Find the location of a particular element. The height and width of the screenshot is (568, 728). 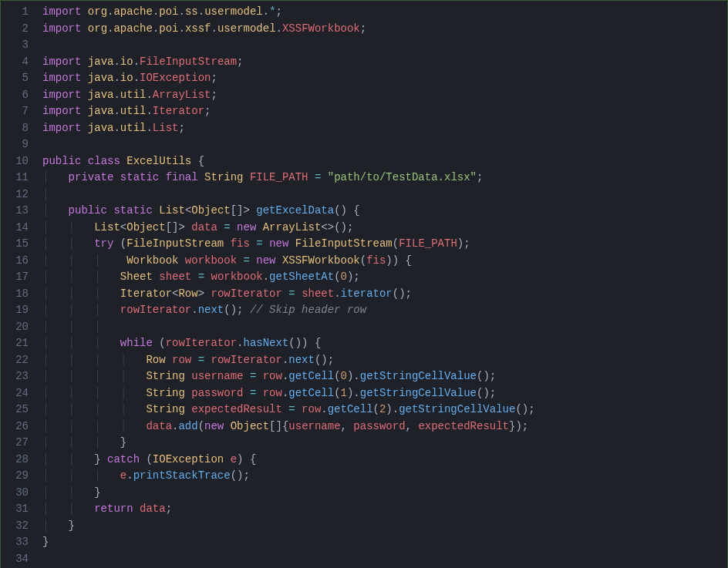

token-var: workbook is located at coordinates (236, 277).